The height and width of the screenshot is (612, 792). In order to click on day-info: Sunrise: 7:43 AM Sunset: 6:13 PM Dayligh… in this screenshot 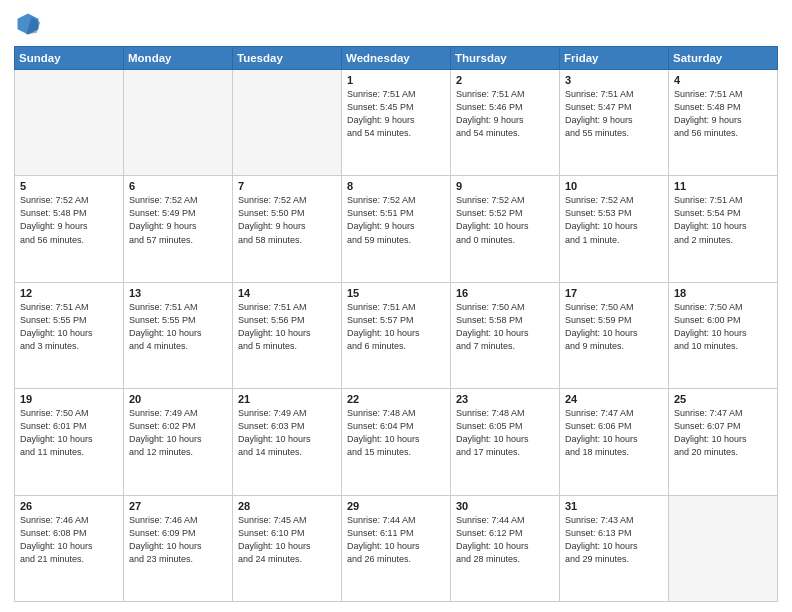, I will do `click(614, 540)`.